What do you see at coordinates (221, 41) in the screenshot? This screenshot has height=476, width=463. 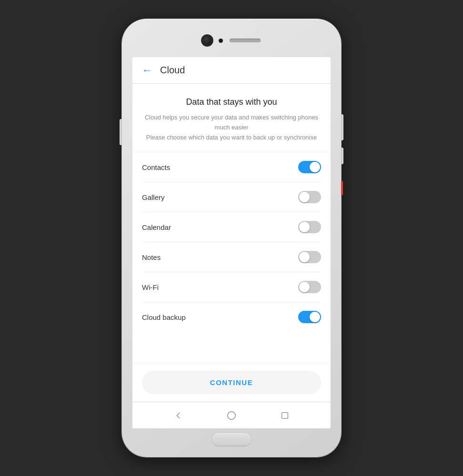 I see `sensor-dot` at bounding box center [221, 41].